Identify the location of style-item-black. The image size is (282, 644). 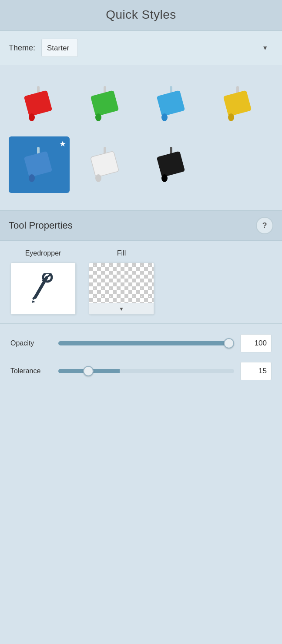
(172, 165).